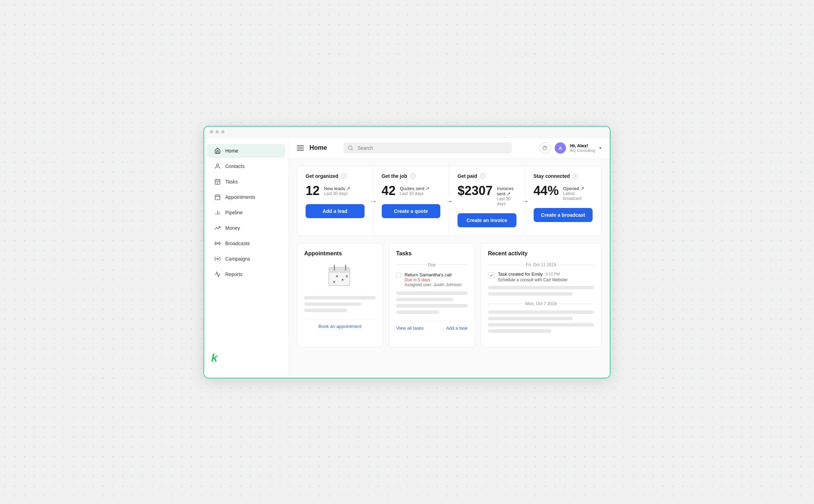 The width and height of the screenshot is (814, 504). What do you see at coordinates (457, 328) in the screenshot?
I see `add-task-link: Add a task` at bounding box center [457, 328].